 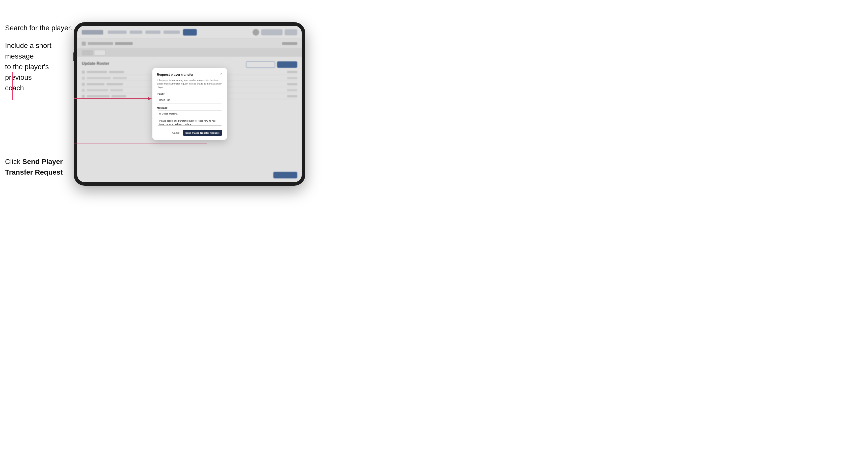 I want to click on tablet-screen: Update Roster, so click(x=189, y=104).